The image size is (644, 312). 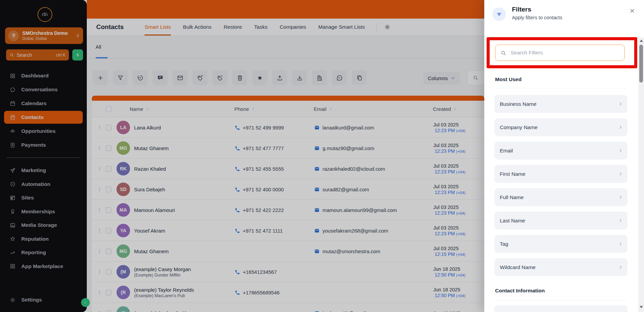 I want to click on filter-item-first-name: First Name, so click(x=561, y=174).